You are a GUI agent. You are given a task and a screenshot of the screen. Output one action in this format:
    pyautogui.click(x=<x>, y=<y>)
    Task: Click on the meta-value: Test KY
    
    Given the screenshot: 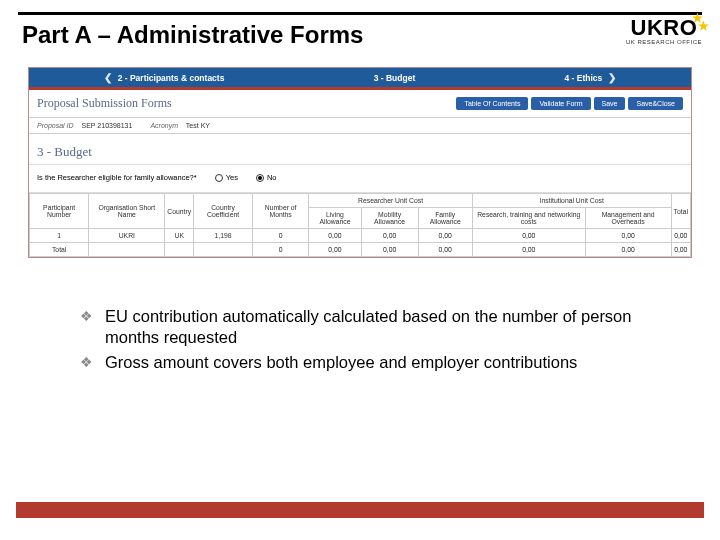 What is the action you would take?
    pyautogui.click(x=198, y=126)
    